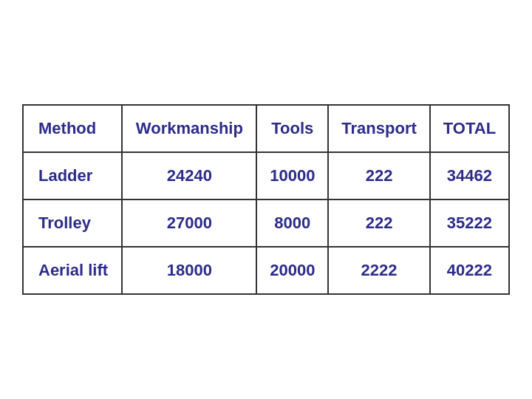 The image size is (532, 399). Describe the element at coordinates (379, 176) in the screenshot. I see `cell-transport-0: 222` at that location.